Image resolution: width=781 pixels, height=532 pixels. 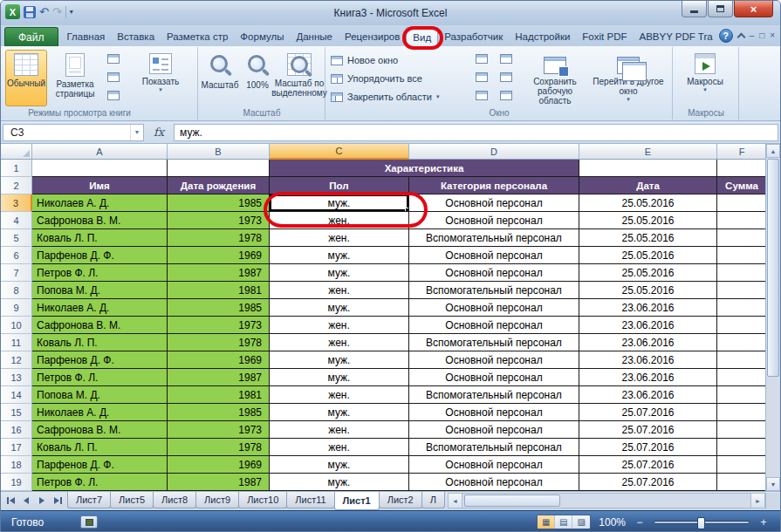 What do you see at coordinates (648, 378) in the screenshot?
I see `cell-E13: 23.06.2016` at bounding box center [648, 378].